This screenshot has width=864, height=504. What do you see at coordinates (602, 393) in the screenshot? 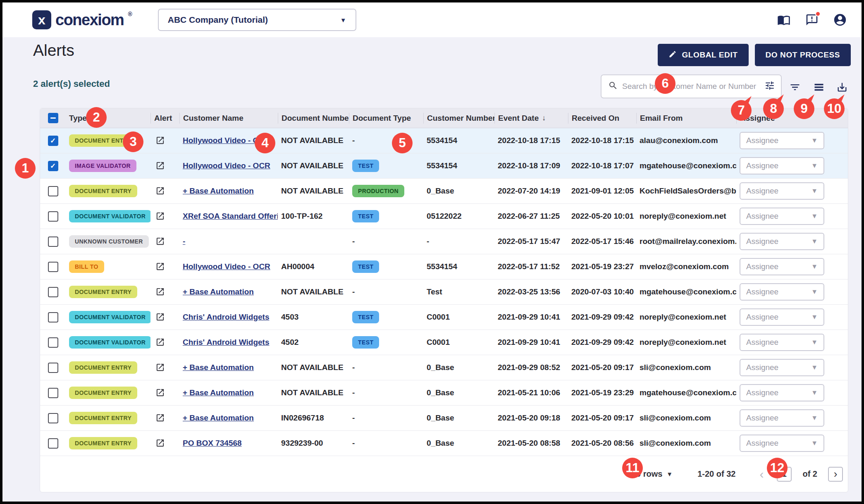
I see `received-on-cell: 2021-05-19 23:29` at bounding box center [602, 393].